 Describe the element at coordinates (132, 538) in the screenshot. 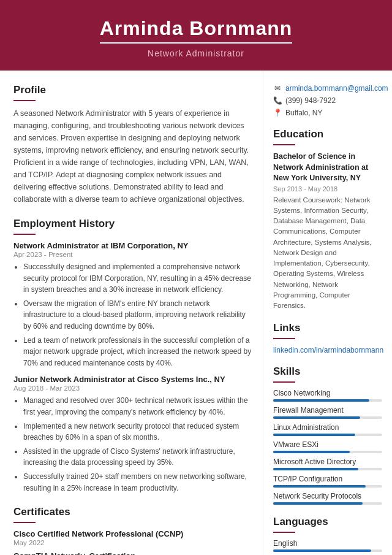

I see `cert-item: Cisco Certified Network Professional (CC…` at that location.